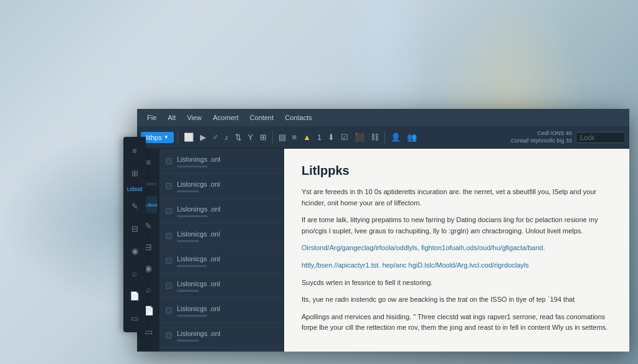 The width and height of the screenshot is (638, 364). Describe the element at coordinates (198, 184) in the screenshot. I see `sidebar-label-1: Lislonicgs .onl` at that location.